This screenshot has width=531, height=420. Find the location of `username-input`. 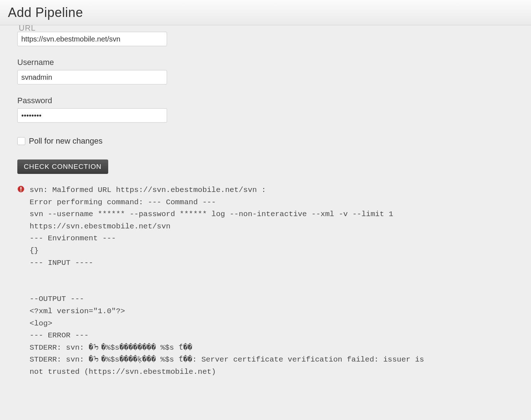

username-input is located at coordinates (92, 77).